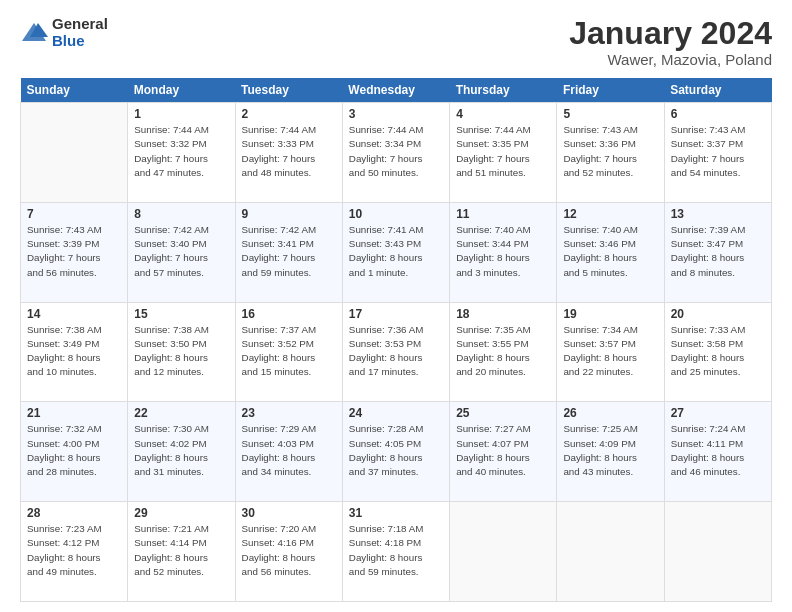 The height and width of the screenshot is (612, 792). What do you see at coordinates (504, 153) in the screenshot?
I see `day-cell-w0-d4: 4Sunrise: 7:44 AMSunset: 3:35 PMDaylight…` at bounding box center [504, 153].